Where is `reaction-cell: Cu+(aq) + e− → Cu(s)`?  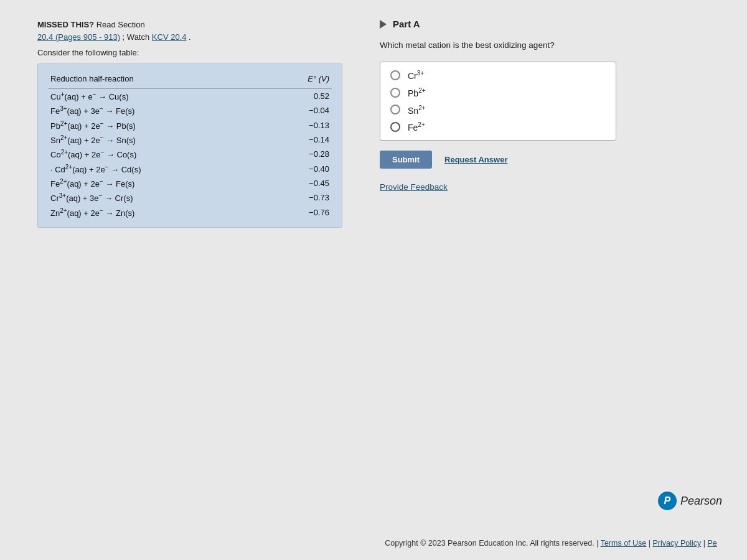
reaction-cell: Cu+(aq) + e− → Cu(s) is located at coordinates (159, 96).